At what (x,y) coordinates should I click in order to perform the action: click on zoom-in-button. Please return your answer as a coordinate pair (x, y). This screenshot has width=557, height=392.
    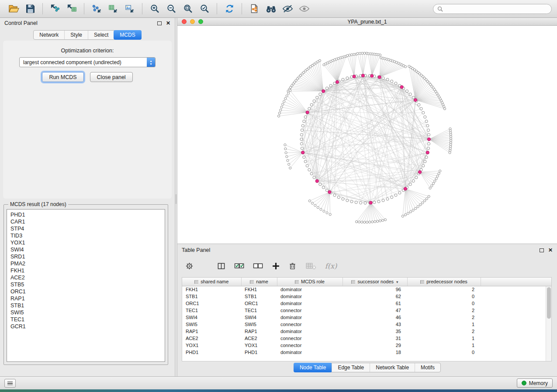
    Looking at the image, I should click on (155, 9).